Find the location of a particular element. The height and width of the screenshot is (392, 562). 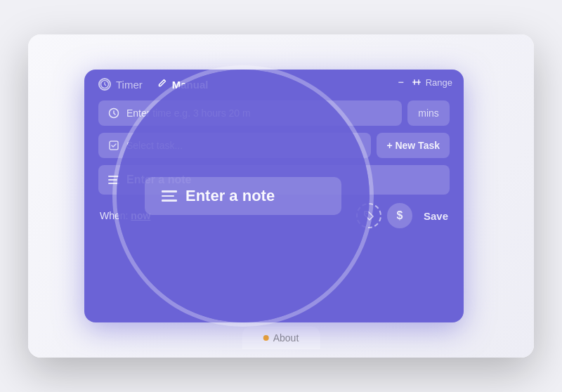

zoomed-note-text: Enter a note is located at coordinates (230, 196).